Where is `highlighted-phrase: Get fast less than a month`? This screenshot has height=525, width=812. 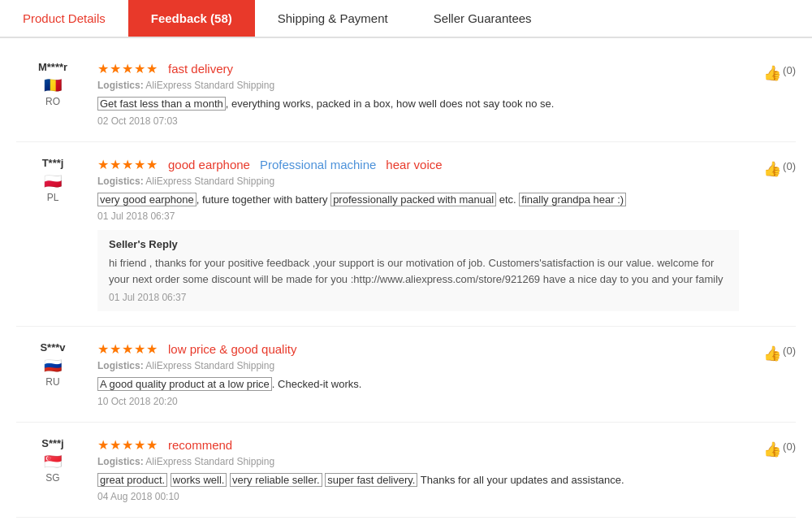
highlighted-phrase: Get fast less than a month is located at coordinates (162, 104).